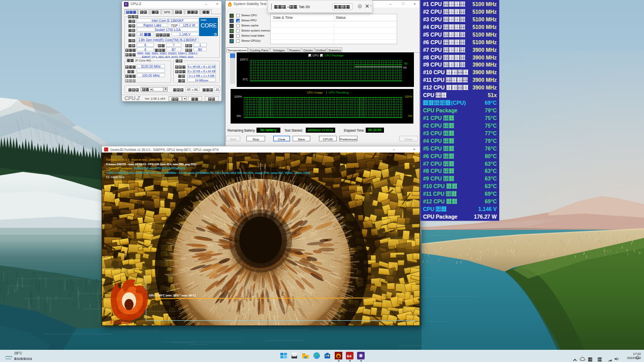 The height and width of the screenshot is (362, 644). Describe the element at coordinates (141, 160) in the screenshot. I see `svg-text:FurMark v1.35.0.0 - Burn-in te: FurMark v1.35.0.0 - Burn-in test, 1280x7…` at that location.